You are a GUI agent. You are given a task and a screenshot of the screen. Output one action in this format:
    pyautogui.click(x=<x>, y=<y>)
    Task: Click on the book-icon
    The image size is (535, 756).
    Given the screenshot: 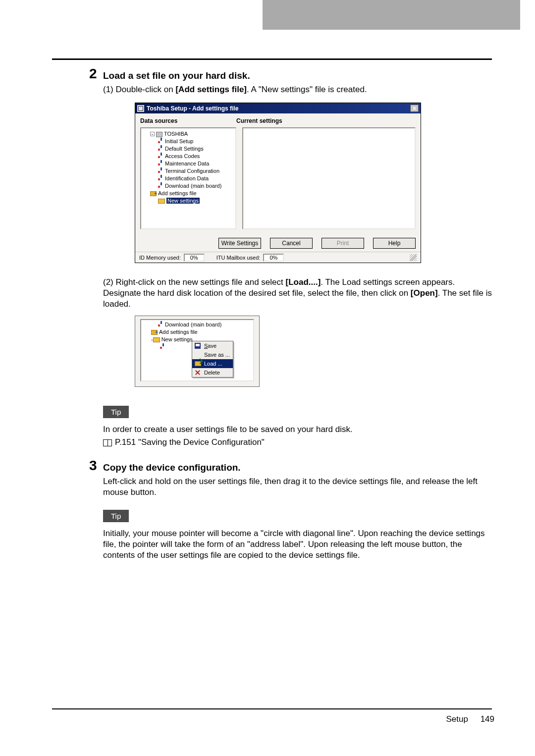 What is the action you would take?
    pyautogui.click(x=107, y=443)
    